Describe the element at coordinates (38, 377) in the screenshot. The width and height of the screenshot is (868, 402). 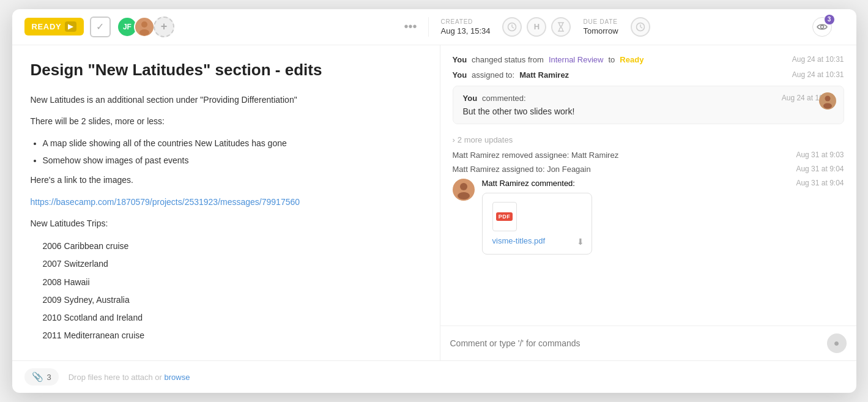
I see `clip-icon: 📎` at that location.